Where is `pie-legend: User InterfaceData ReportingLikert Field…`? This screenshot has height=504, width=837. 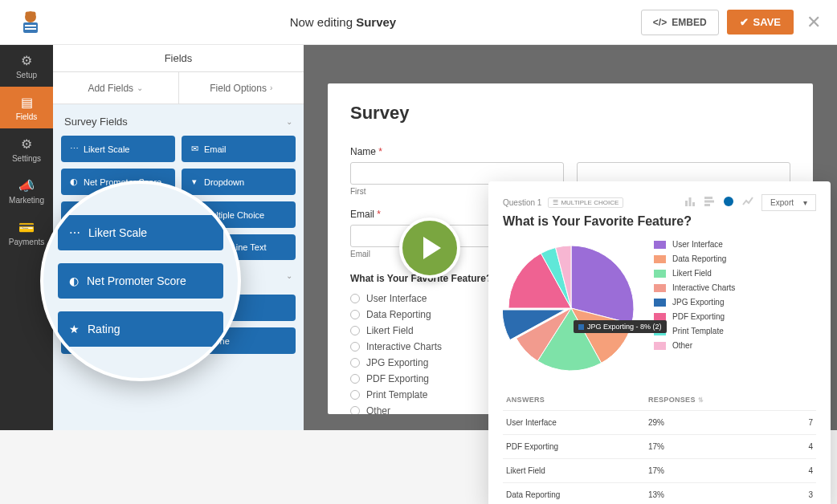
pie-legend: User InterfaceData ReportingLikert Field… is located at coordinates (735, 295).